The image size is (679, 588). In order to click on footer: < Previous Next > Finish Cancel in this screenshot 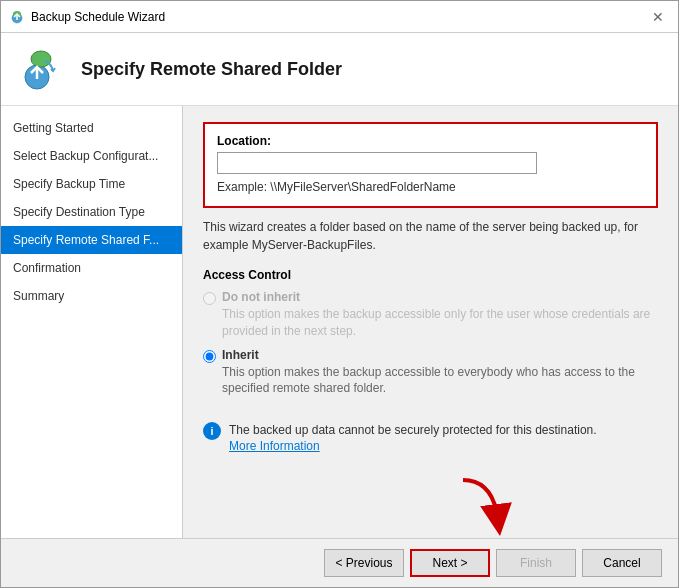, I will do `click(340, 562)`.